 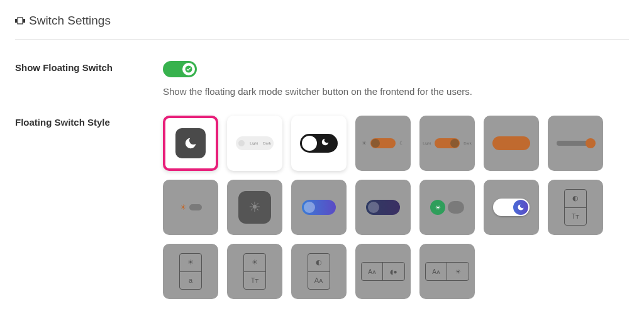 What do you see at coordinates (319, 143) in the screenshot?
I see `bw-toggle-preview` at bounding box center [319, 143].